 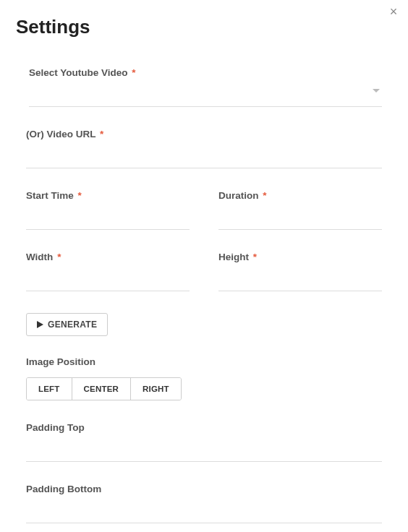 What do you see at coordinates (204, 489) in the screenshot?
I see `label-padding-bottom: Padding Bottom` at bounding box center [204, 489].